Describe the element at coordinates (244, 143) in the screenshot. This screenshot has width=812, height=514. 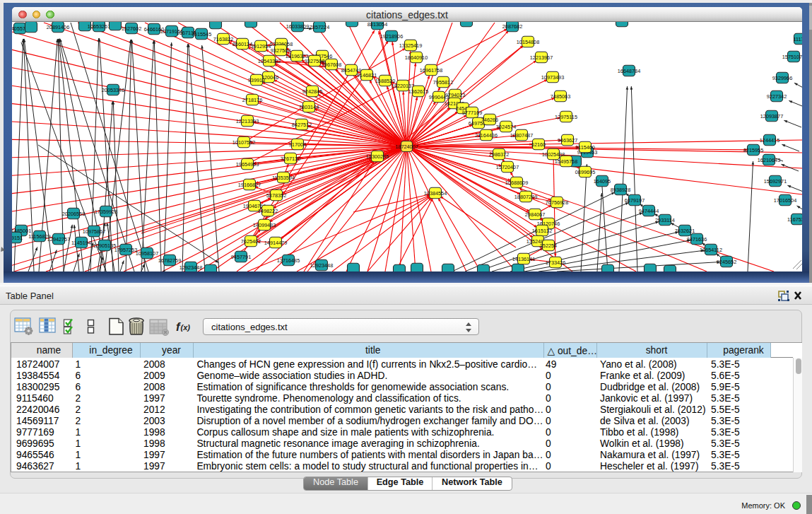
I see `svg-text: 10107552` at that location.